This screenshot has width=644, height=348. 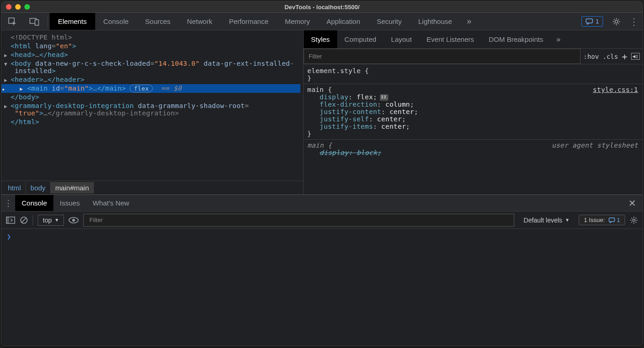 What do you see at coordinates (322, 7) in the screenshot?
I see `title-bar: DevTools - localhost:5500/` at bounding box center [322, 7].